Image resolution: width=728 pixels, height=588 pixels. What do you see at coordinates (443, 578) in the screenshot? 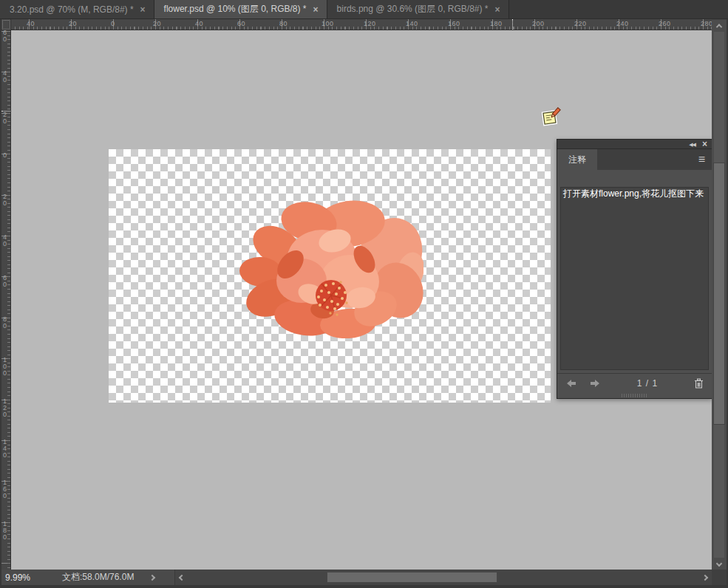
I see `horizontal-scrollbar` at bounding box center [443, 578].